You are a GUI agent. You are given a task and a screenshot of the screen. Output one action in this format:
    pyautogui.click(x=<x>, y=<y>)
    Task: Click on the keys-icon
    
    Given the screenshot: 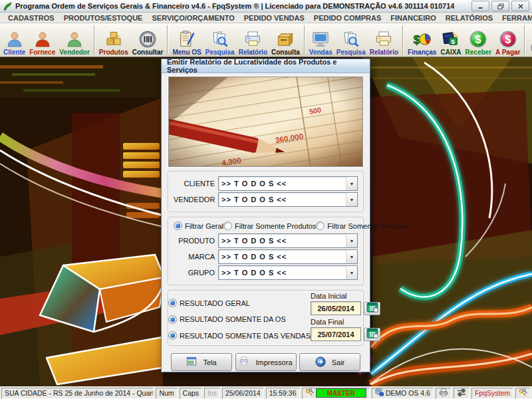 What is the action you would take?
    pyautogui.click(x=310, y=393)
    